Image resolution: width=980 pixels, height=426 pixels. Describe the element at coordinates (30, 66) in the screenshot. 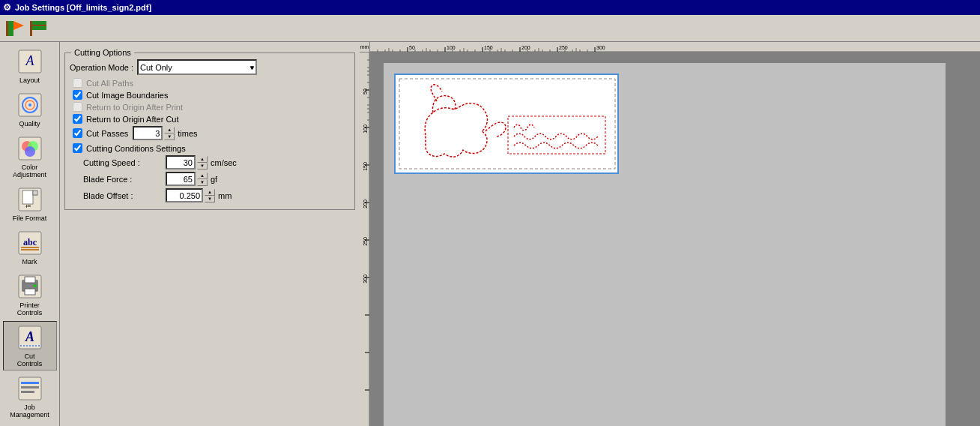

I see `sidebar-item-layout: A Layout` at that location.